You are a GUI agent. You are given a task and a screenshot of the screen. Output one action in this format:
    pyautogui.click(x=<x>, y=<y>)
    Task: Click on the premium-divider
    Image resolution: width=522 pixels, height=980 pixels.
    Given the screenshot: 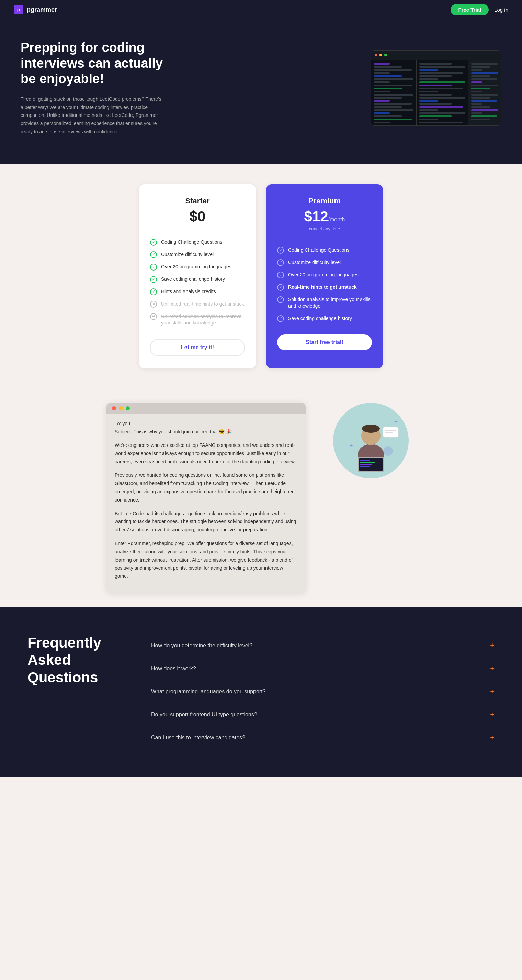 What is the action you would take?
    pyautogui.click(x=325, y=240)
    